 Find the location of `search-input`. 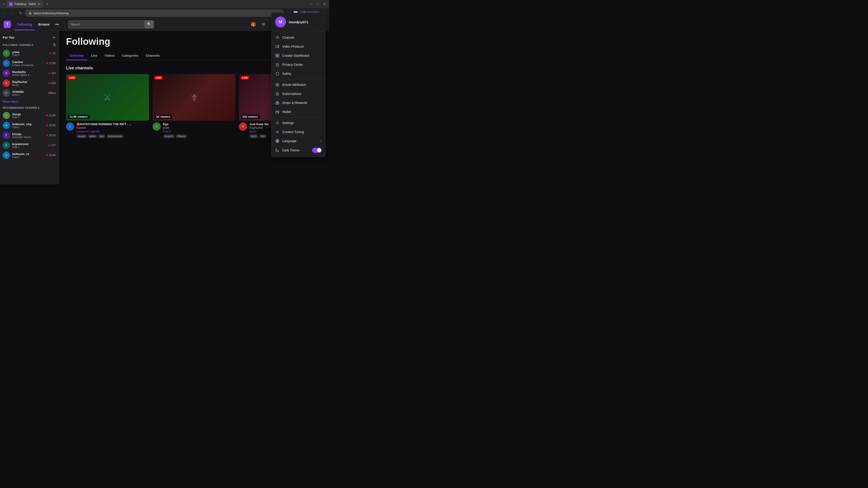

search-input is located at coordinates (107, 24).